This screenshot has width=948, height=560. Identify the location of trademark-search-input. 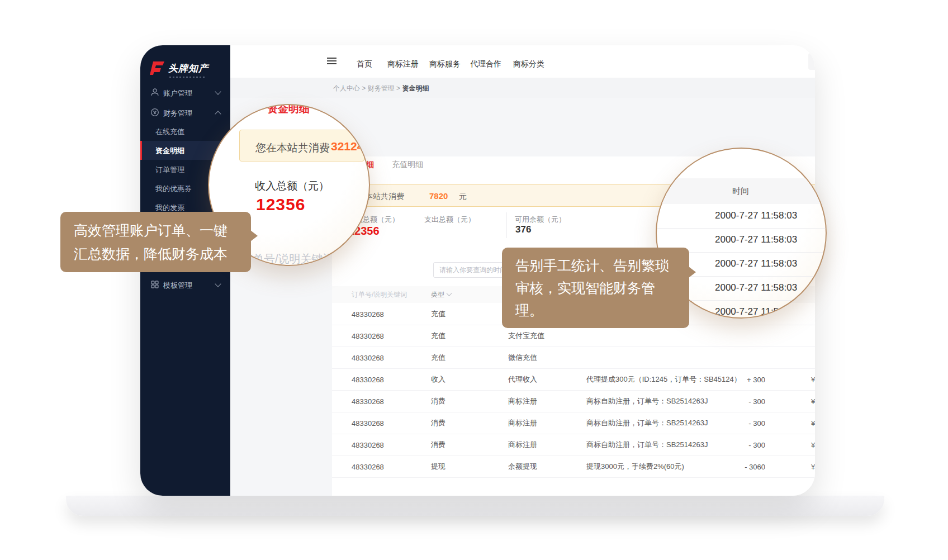
(812, 61).